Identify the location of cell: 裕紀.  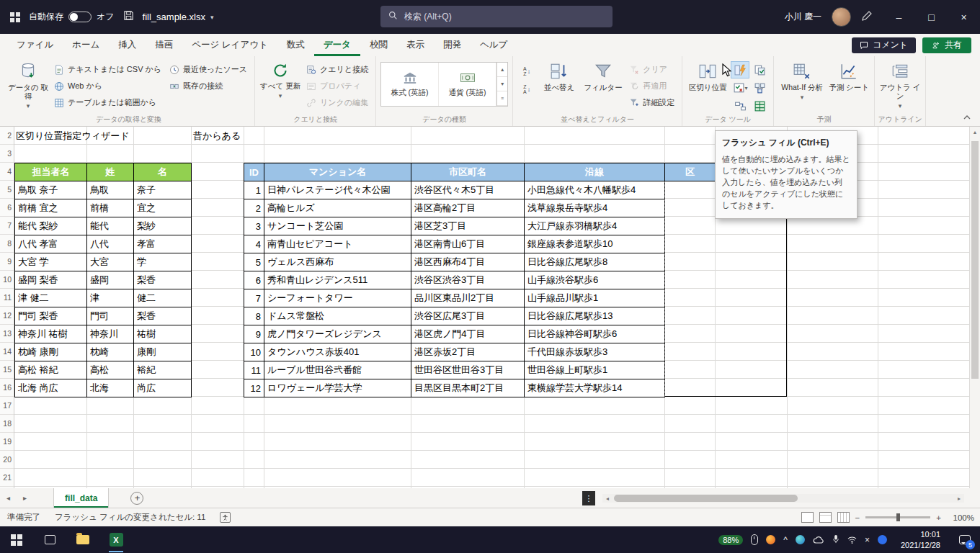
(163, 370).